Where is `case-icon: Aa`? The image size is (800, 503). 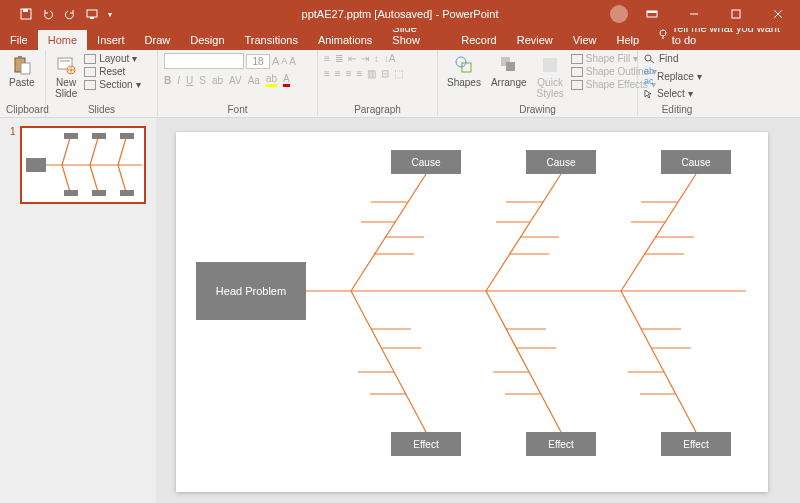 case-icon: Aa is located at coordinates (254, 80).